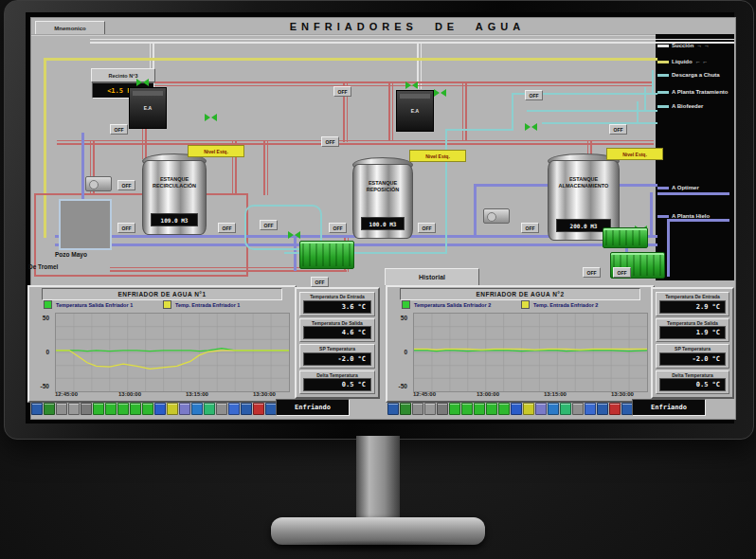  I want to click on legend-item: Temp. Entrada Enfriador 1, so click(201, 305).